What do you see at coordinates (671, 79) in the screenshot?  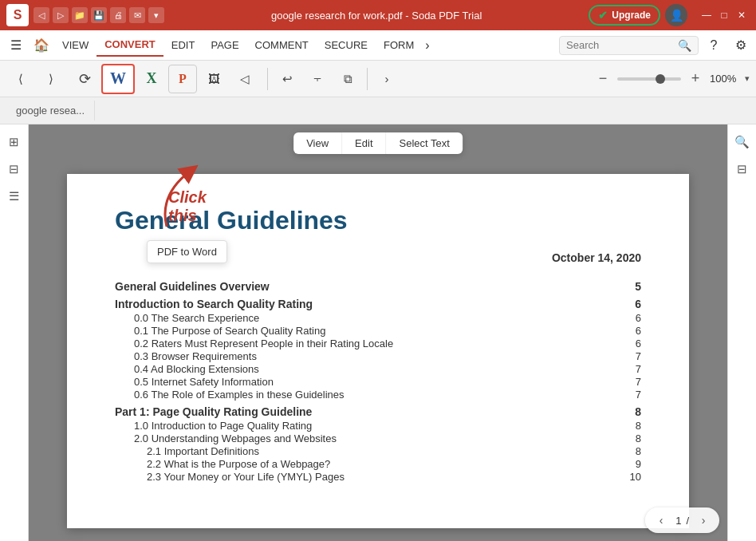 I see `zoom-area: − + 100% ▾` at bounding box center [671, 79].